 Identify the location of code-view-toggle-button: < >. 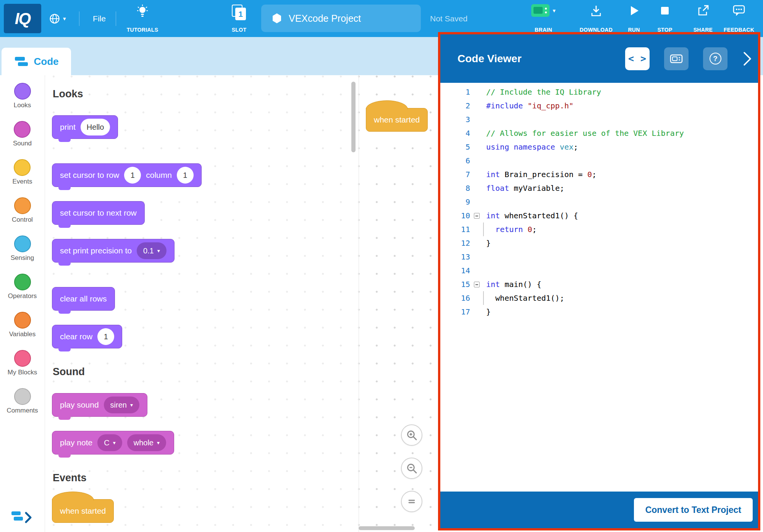
(637, 59).